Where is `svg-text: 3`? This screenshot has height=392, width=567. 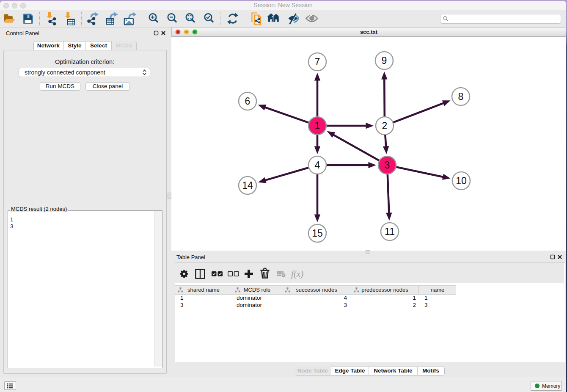
svg-text: 3 is located at coordinates (388, 165).